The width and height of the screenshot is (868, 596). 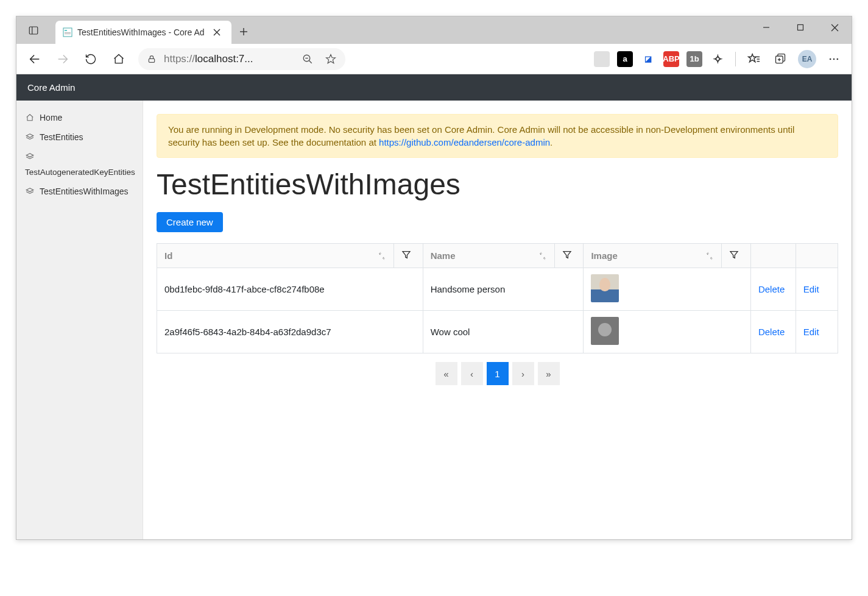 I want to click on more-menu-button, so click(x=834, y=59).